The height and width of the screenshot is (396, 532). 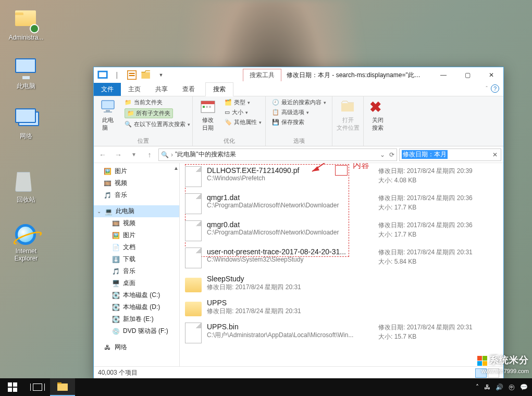 I want to click on titlebar: │ ▼ 搜索工具 修改日期：本月 - search-ms:displayname…, so click(x=299, y=75).